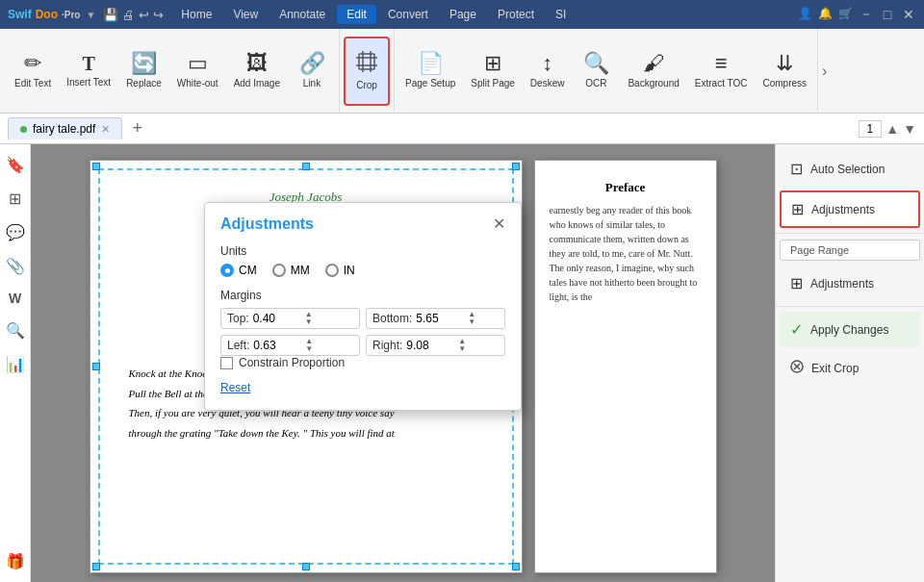 This screenshot has width=924, height=582. Describe the element at coordinates (887, 14) in the screenshot. I see `maximize-button: □` at that location.